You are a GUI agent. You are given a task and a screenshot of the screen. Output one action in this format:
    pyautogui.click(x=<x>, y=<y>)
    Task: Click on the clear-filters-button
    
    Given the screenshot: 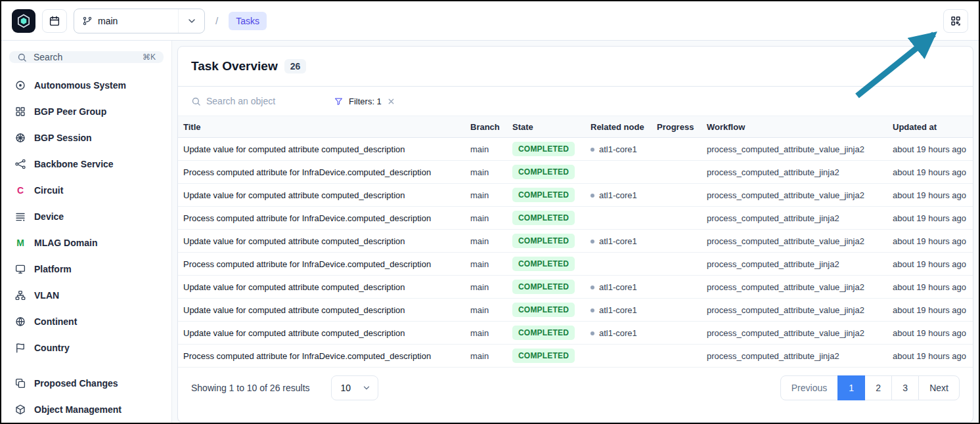 What is the action you would take?
    pyautogui.click(x=391, y=101)
    